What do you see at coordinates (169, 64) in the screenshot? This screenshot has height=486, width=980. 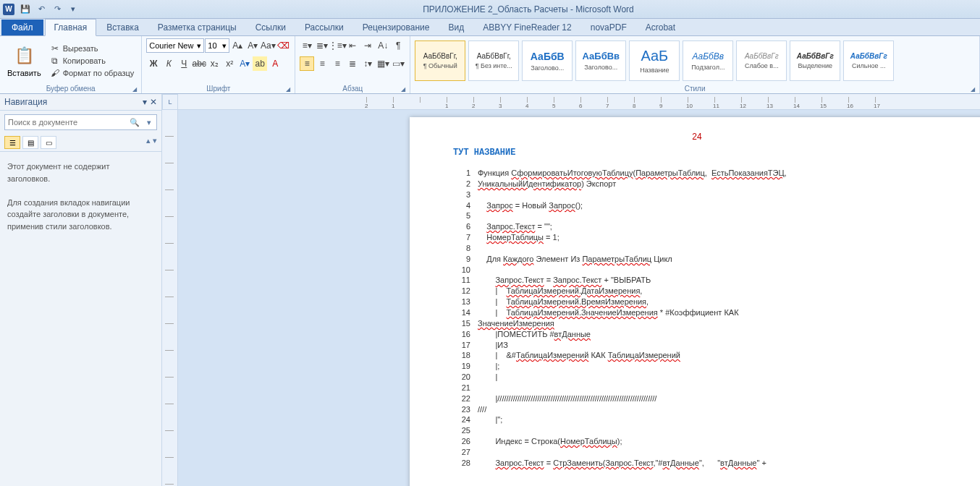 I see `italic-button: К` at bounding box center [169, 64].